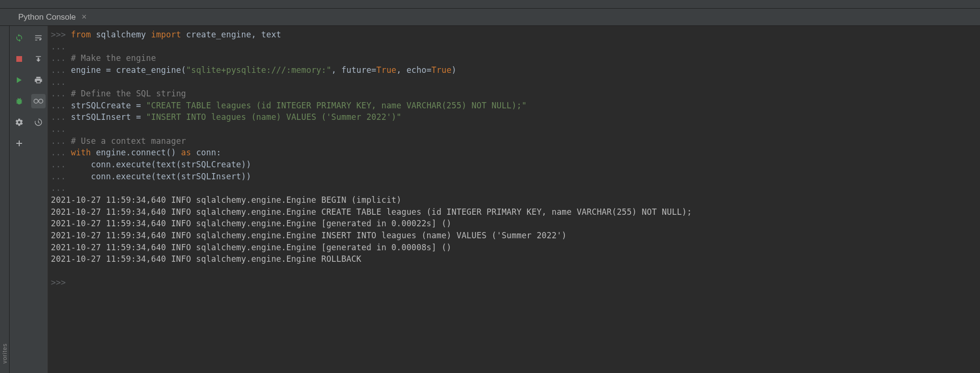  I want to click on code-text: engine = create_engine(, so click(129, 70).